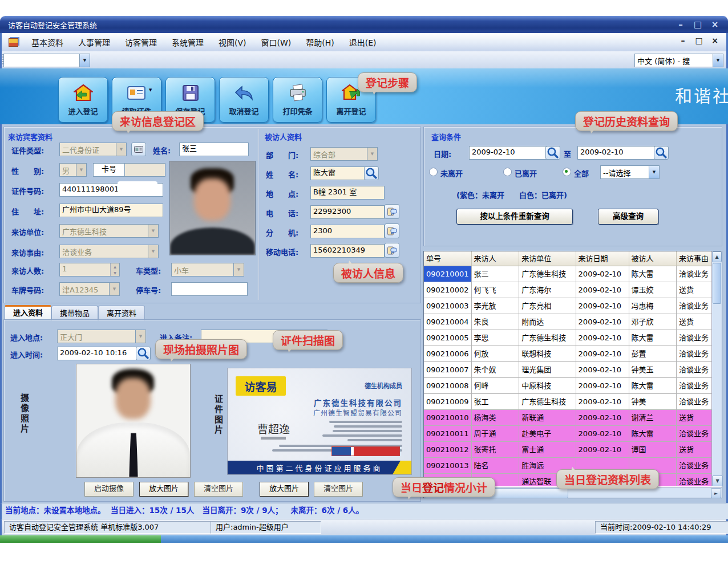  I want to click on menu-hr: 人事管理, so click(94, 42).